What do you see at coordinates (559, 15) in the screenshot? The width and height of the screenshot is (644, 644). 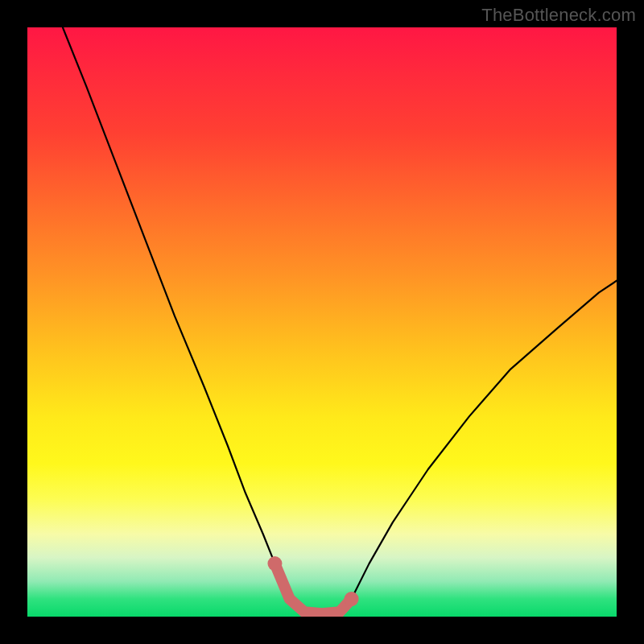 I see `watermark-text: TheBottleneck.com` at bounding box center [559, 15].